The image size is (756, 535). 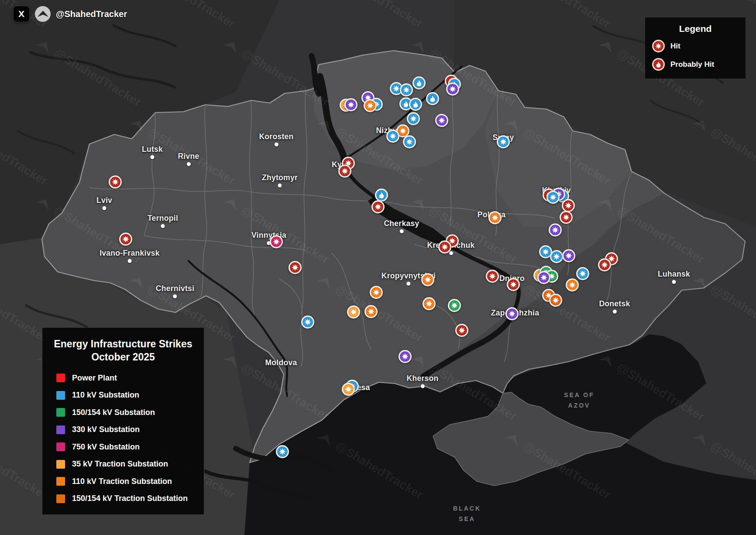 I want to click on strike-marker-traction_150_154-hit, so click(x=556, y=300).